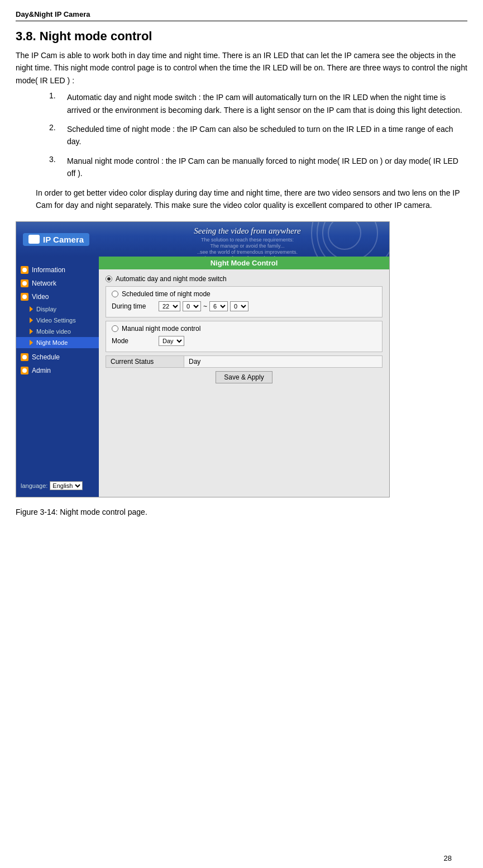  I want to click on during-time-row: During time 22 0 ~ 6, so click(244, 306).